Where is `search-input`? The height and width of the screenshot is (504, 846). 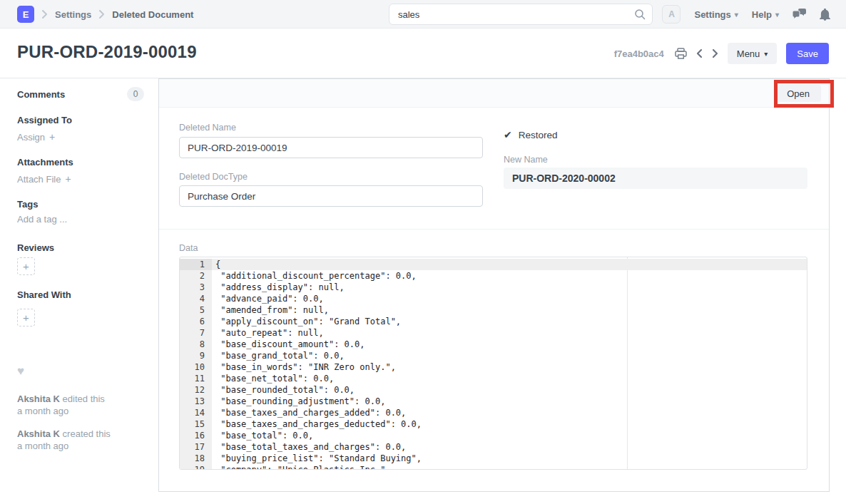
search-input is located at coordinates (521, 14).